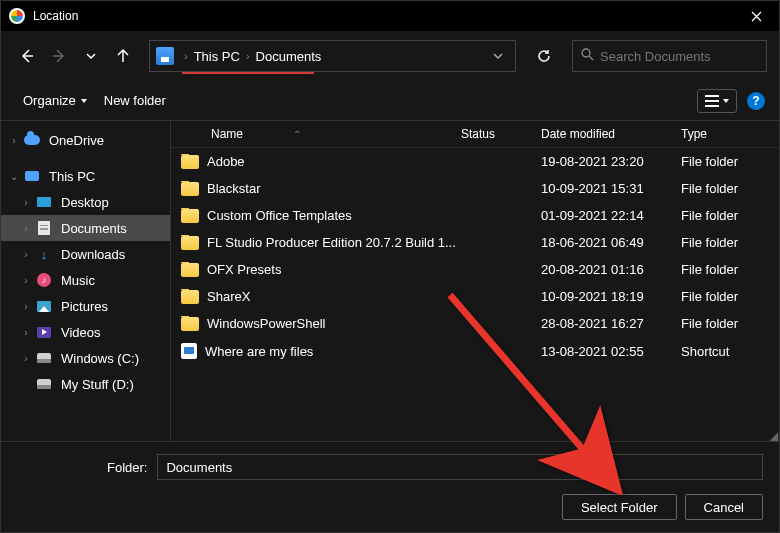 This screenshot has width=780, height=533. Describe the element at coordinates (86, 176) in the screenshot. I see `sidebar-item-this-pc: ⌄This PC` at that location.